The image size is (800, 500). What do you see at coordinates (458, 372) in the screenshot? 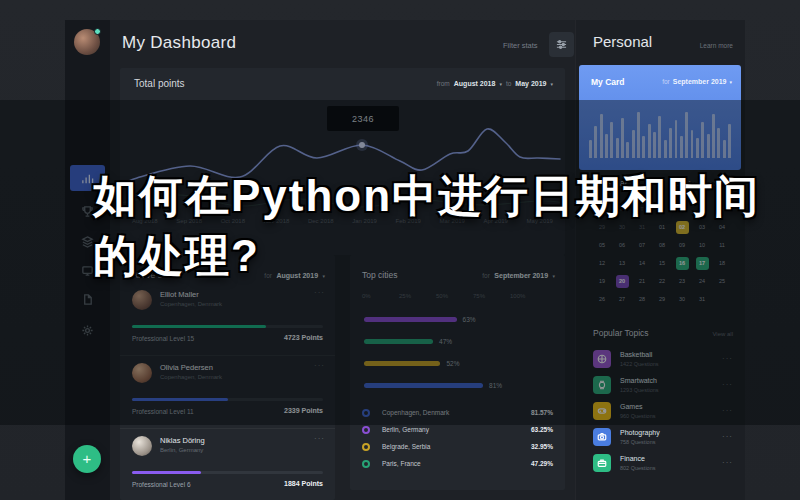
I see `top-cities-panel: Top cities for September 2019 ▾ 0%25%50%…` at bounding box center [458, 372].